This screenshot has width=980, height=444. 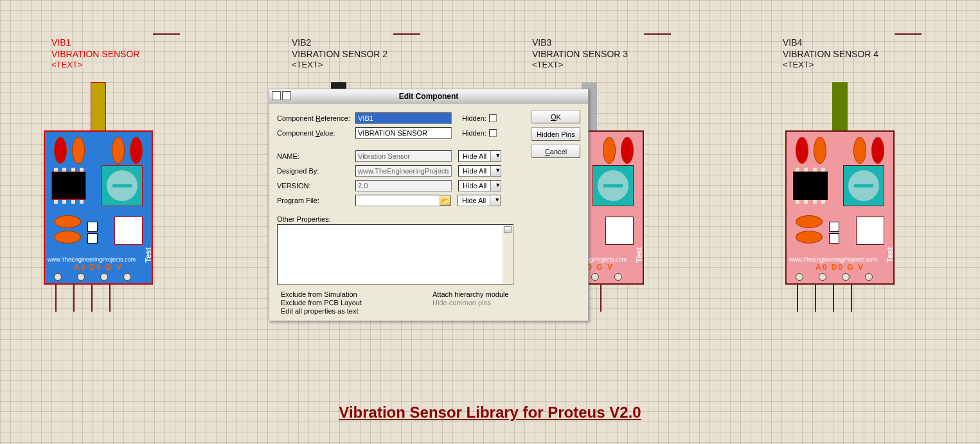 I want to click on designedby-label: Designed By:, so click(x=316, y=171).